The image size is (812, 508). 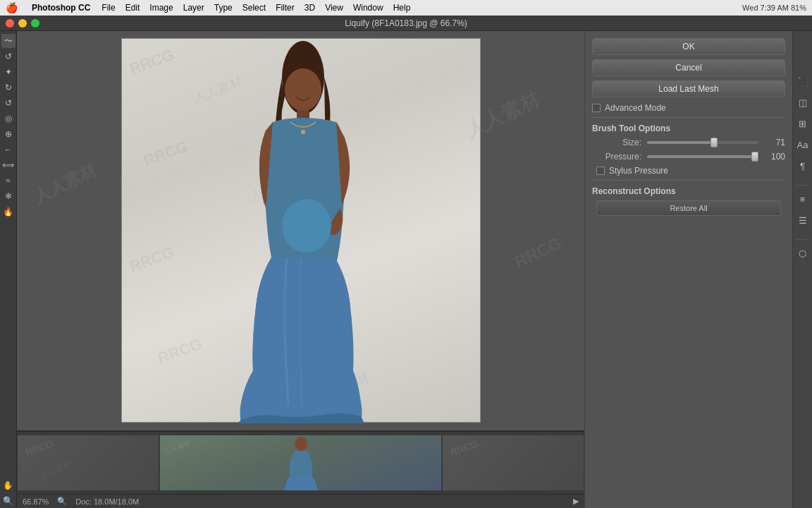 What do you see at coordinates (689, 108) in the screenshot?
I see `advanced-mode-row: Advanced Mode` at bounding box center [689, 108].